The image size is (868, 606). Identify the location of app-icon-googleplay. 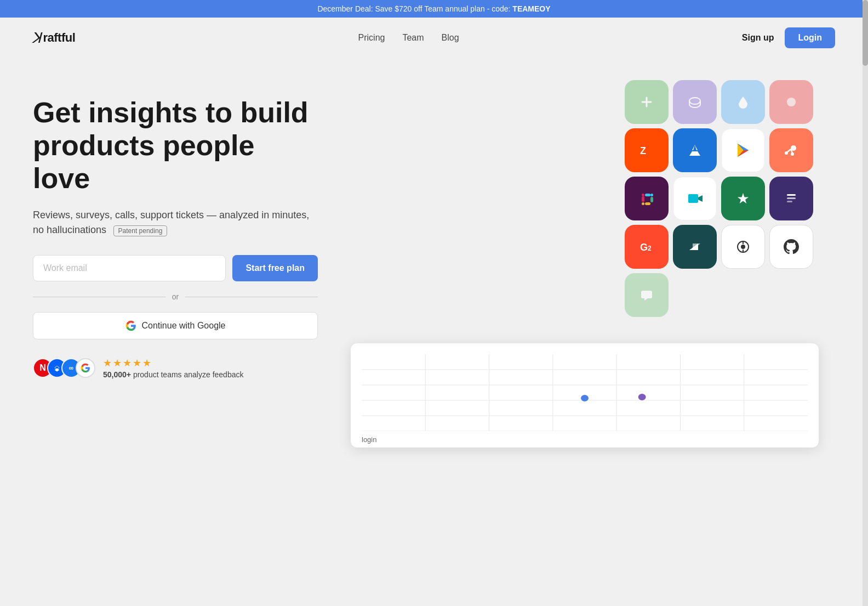
(743, 150).